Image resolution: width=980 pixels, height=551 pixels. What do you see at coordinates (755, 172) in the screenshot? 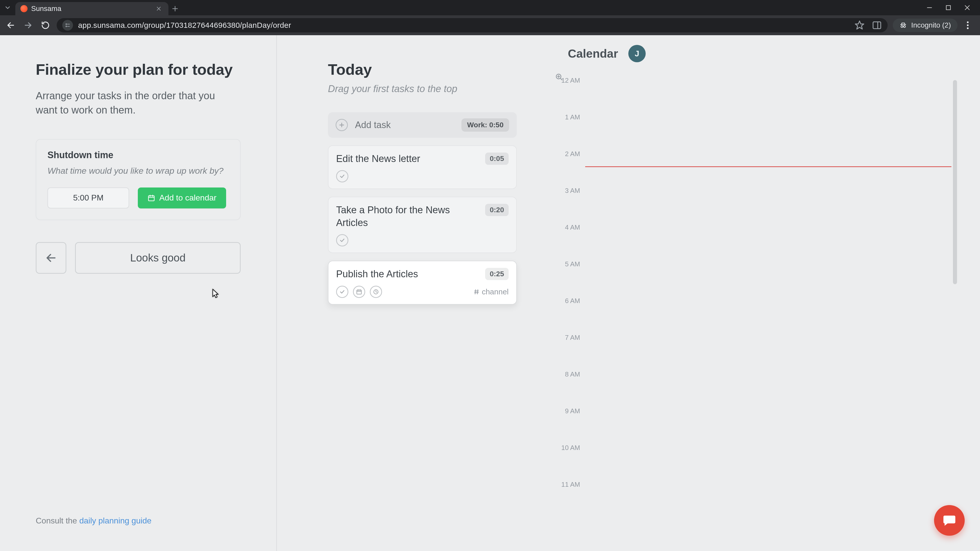
I see `calendar-hour-row: 2 AM` at bounding box center [755, 172].